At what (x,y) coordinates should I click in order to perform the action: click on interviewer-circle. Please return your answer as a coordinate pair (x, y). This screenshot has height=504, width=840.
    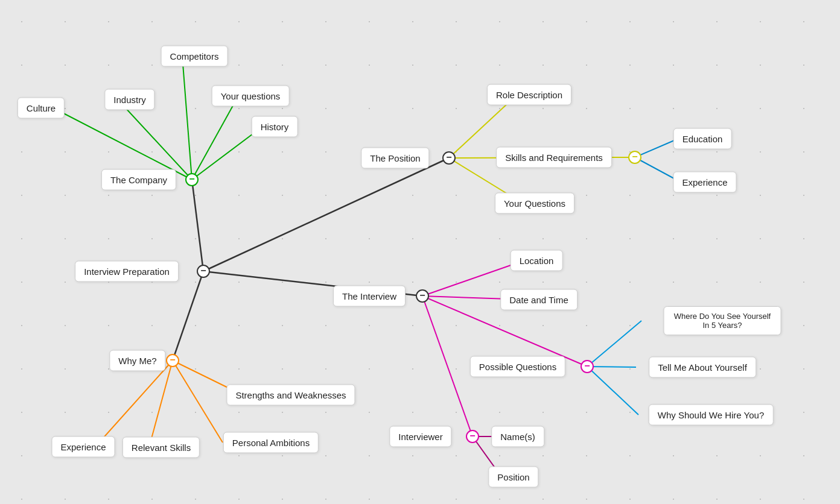
    Looking at the image, I should click on (472, 436).